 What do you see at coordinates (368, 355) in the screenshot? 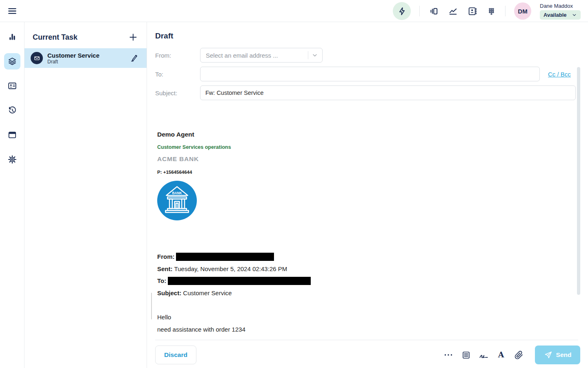
I see `composer-footer: Discard` at bounding box center [368, 355].